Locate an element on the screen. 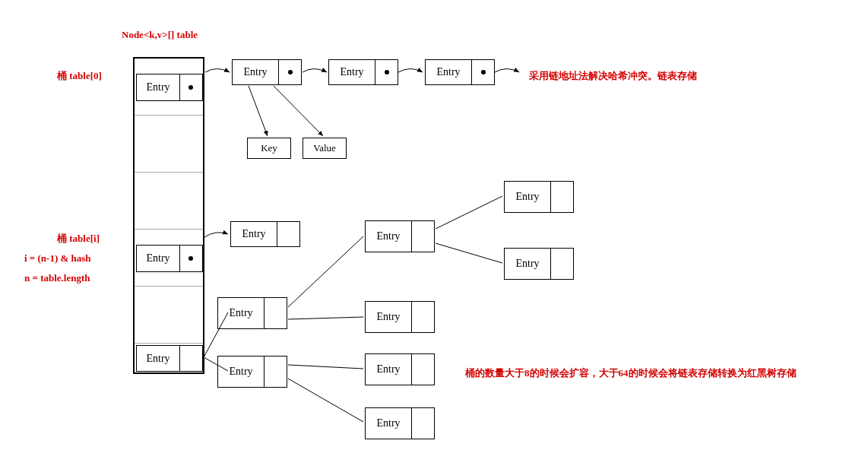 The height and width of the screenshot is (450, 868). title-label: Node<k,v>[] table is located at coordinates (160, 35).